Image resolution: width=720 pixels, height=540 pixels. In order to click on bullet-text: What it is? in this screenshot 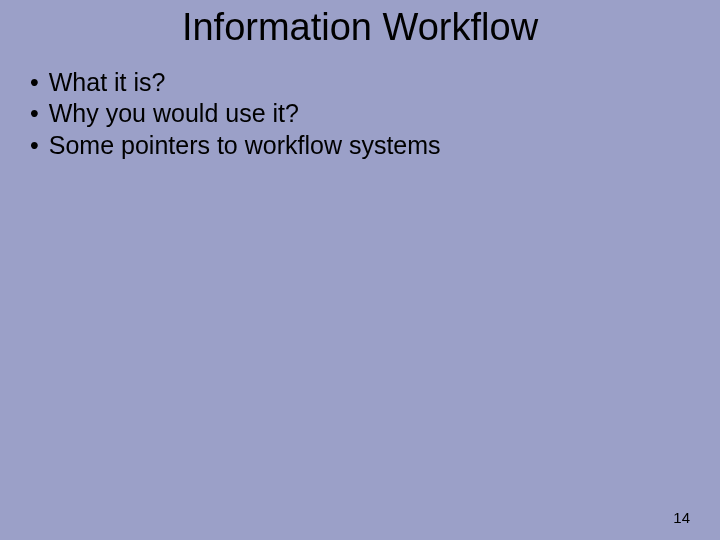, I will do `click(108, 82)`.